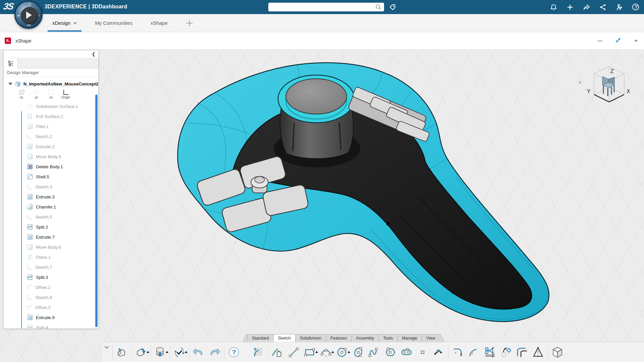  I want to click on tab-xdesign: xDesign, so click(64, 23).